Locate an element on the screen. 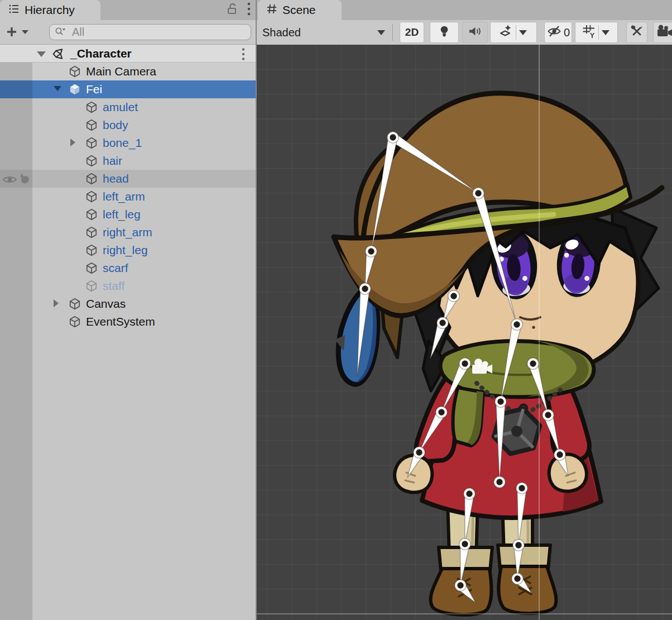  lightbulb-icon is located at coordinates (444, 32).